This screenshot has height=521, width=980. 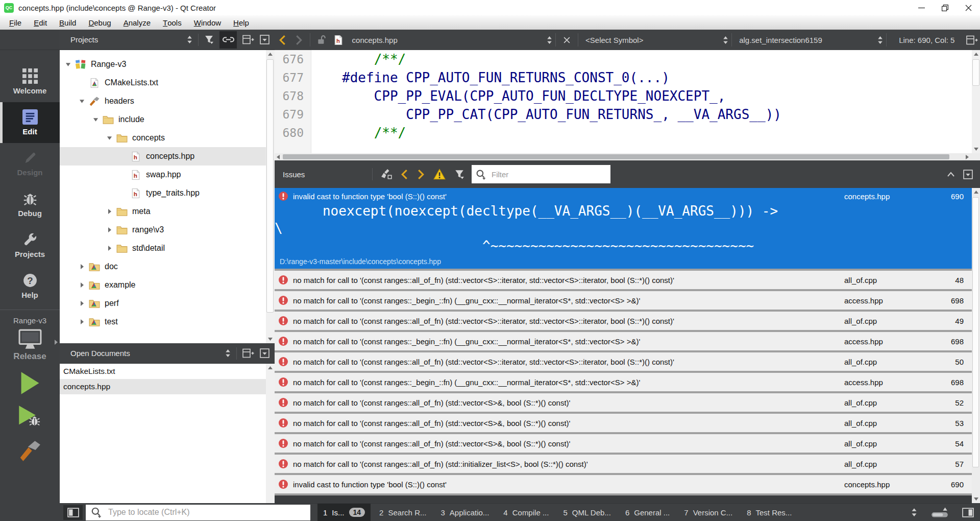 What do you see at coordinates (206, 512) in the screenshot?
I see `locator-input` at bounding box center [206, 512].